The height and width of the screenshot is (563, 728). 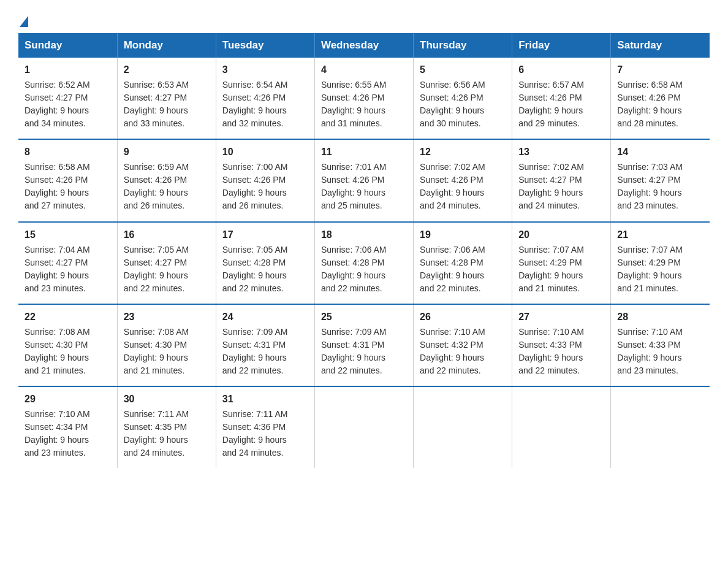 What do you see at coordinates (167, 316) in the screenshot?
I see `day-number: 23` at bounding box center [167, 316].